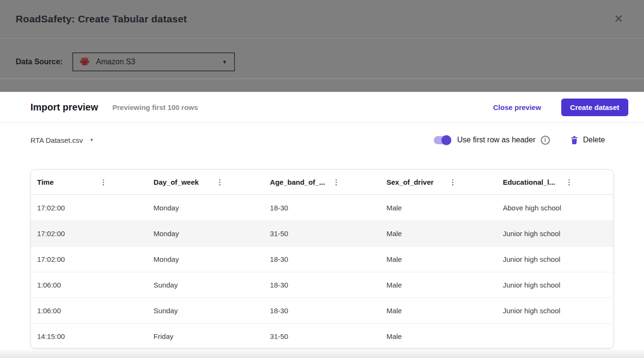  I want to click on toggle-knob, so click(446, 140).